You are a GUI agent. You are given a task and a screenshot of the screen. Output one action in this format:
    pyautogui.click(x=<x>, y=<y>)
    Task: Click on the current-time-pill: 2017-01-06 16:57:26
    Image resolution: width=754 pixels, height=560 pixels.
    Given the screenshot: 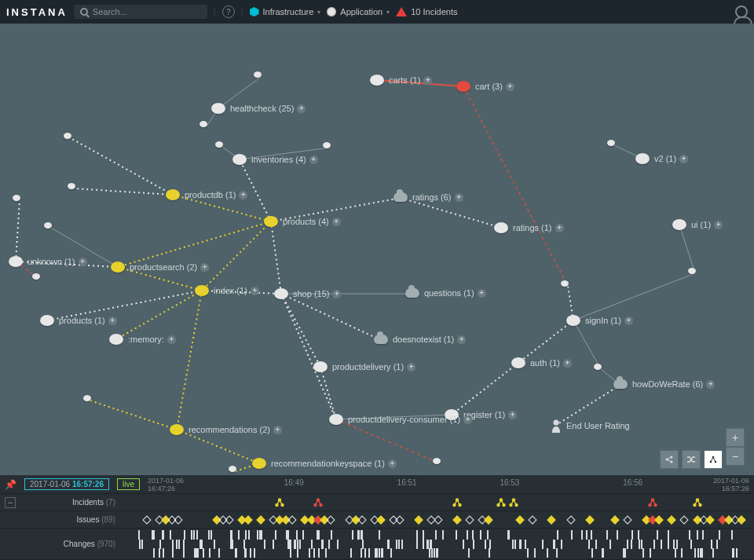 What is the action you would take?
    pyautogui.click(x=67, y=484)
    